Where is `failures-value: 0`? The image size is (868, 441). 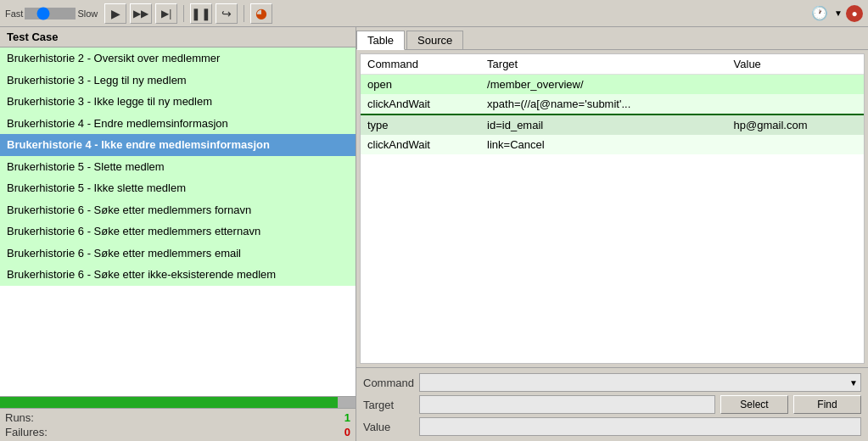
failures-value: 0 is located at coordinates (348, 433).